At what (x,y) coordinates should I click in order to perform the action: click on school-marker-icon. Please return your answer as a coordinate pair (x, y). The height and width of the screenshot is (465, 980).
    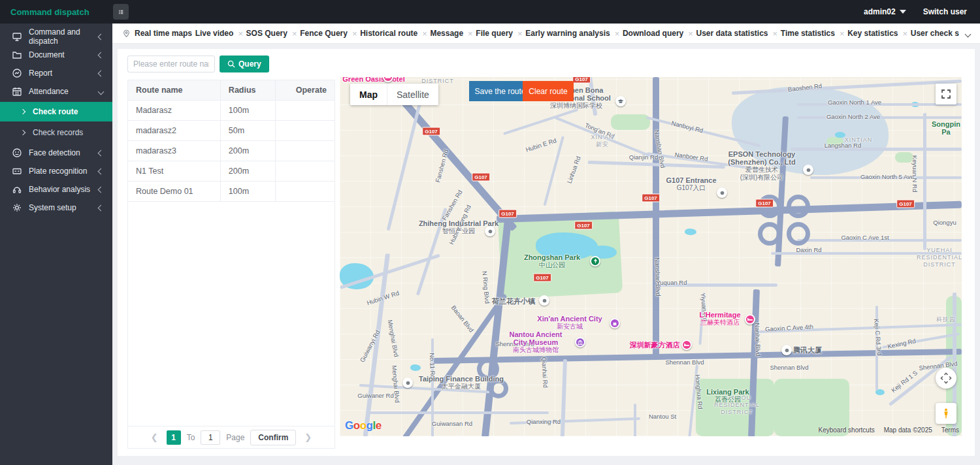
    Looking at the image, I should click on (621, 101).